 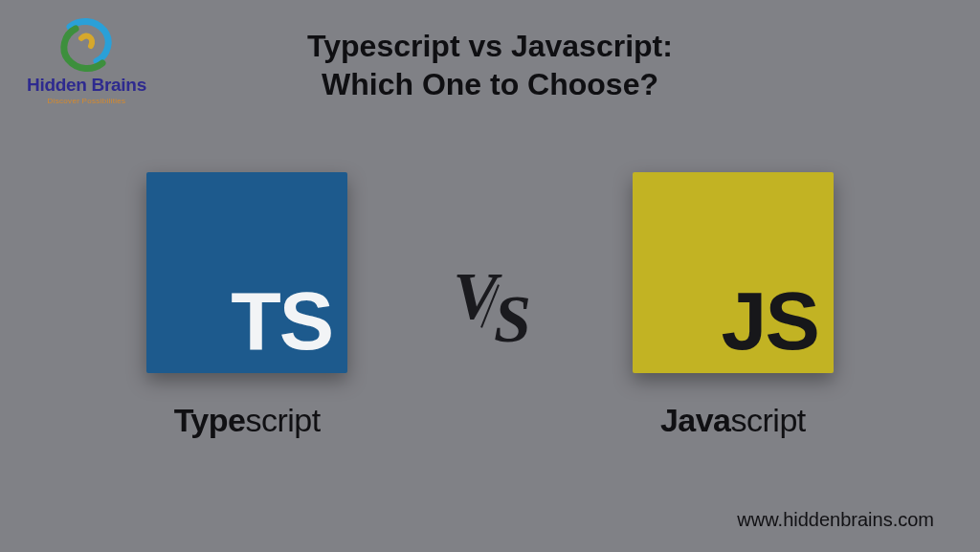 I want to click on typescript-tile-text: TS, so click(x=281, y=320).